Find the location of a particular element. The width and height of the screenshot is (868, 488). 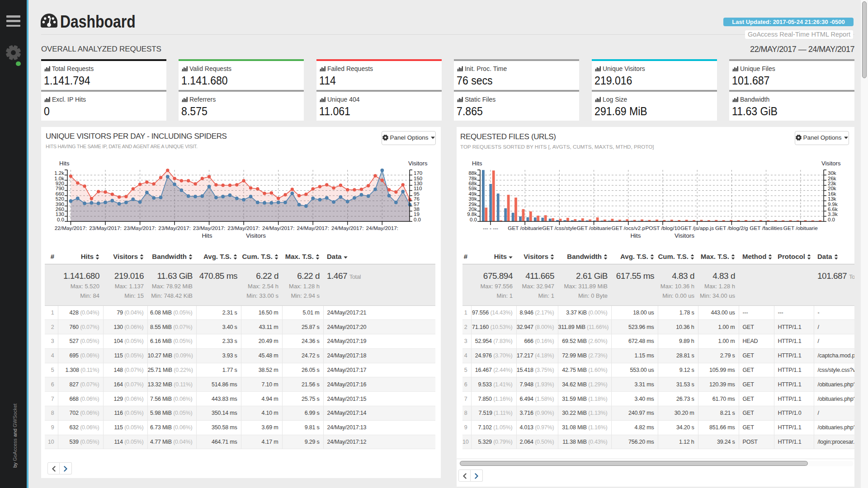

svg-text: 1.0k is located at coordinates (59, 178).